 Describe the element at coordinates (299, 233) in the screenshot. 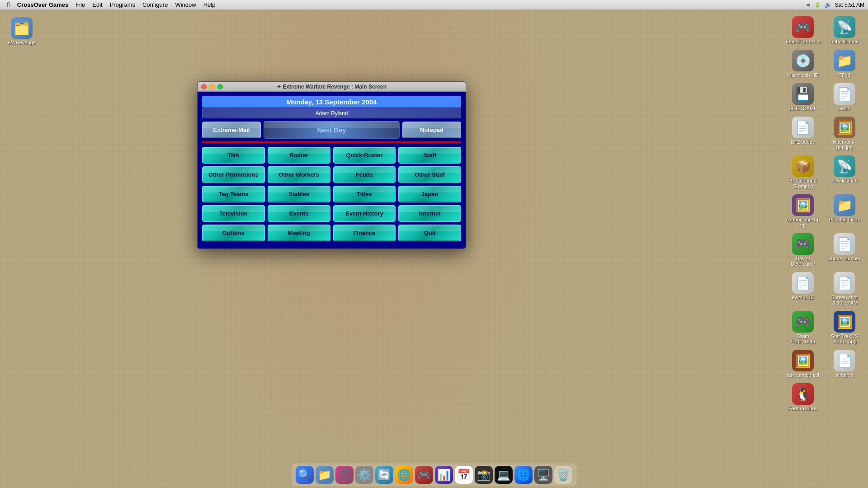

I see `meeting-button: Meeting` at that location.